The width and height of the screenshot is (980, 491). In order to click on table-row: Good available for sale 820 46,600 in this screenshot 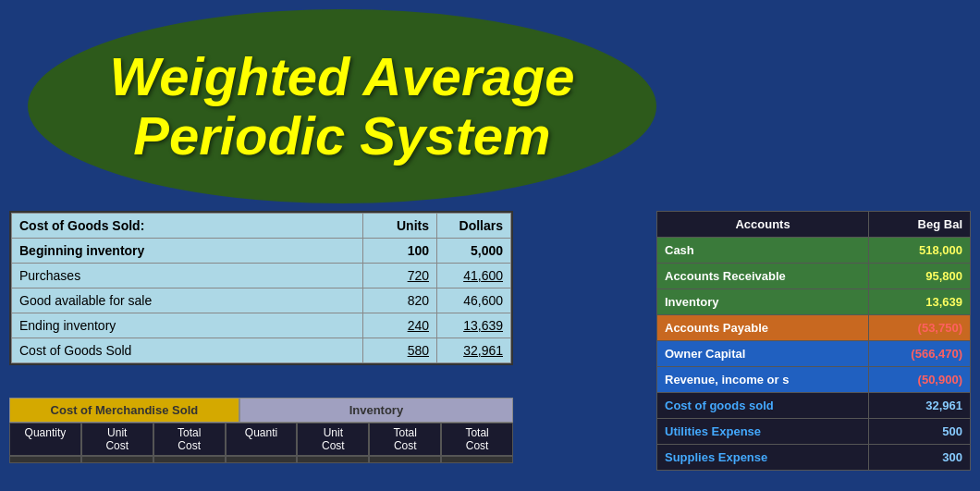, I will do `click(262, 301)`.